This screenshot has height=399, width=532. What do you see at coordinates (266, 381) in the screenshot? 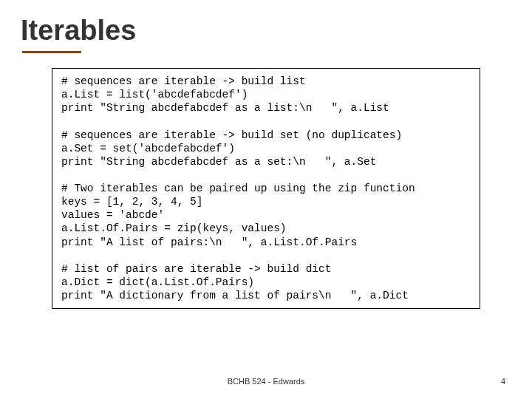
I see `footer-center: BCHB 524 - Edwards` at bounding box center [266, 381].